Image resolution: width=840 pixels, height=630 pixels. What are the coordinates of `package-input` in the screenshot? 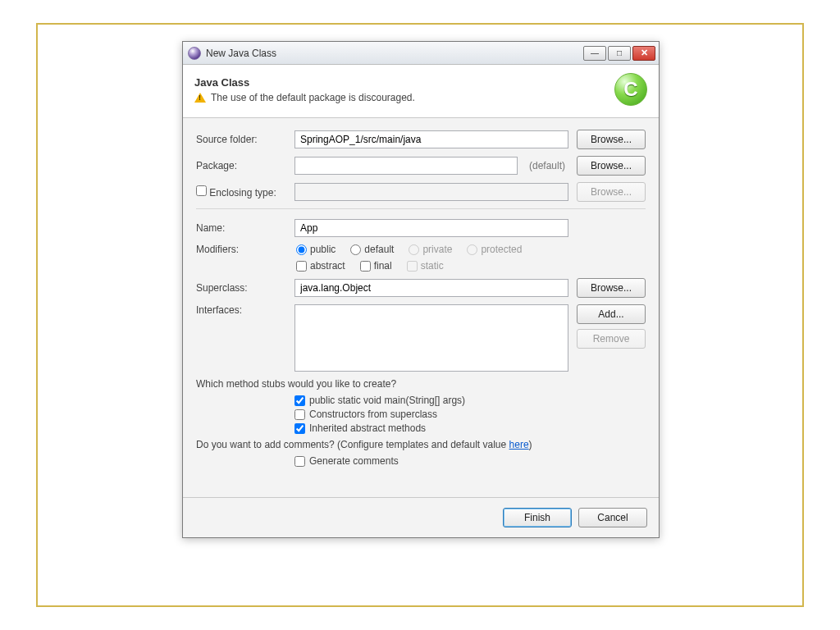 It's located at (406, 166).